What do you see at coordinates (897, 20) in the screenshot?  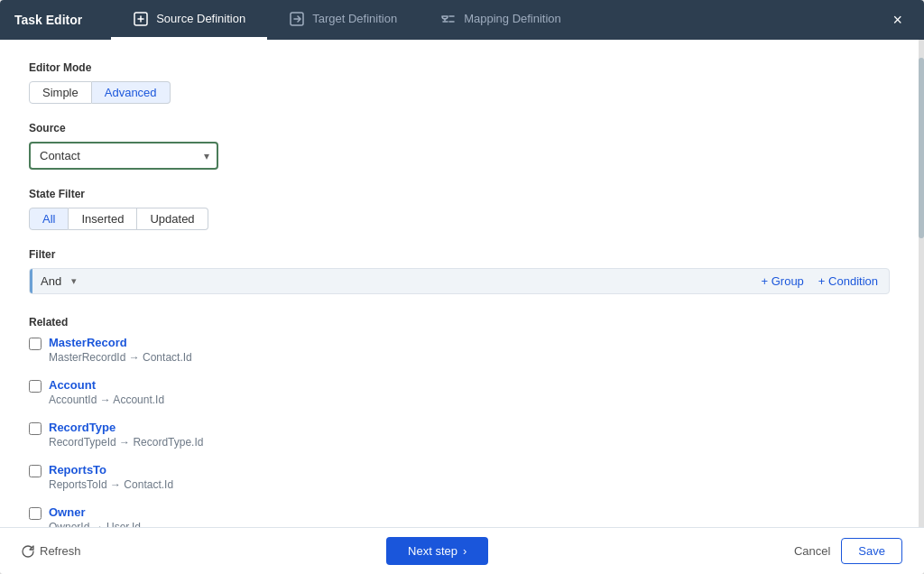 I see `close-button: ×` at bounding box center [897, 20].